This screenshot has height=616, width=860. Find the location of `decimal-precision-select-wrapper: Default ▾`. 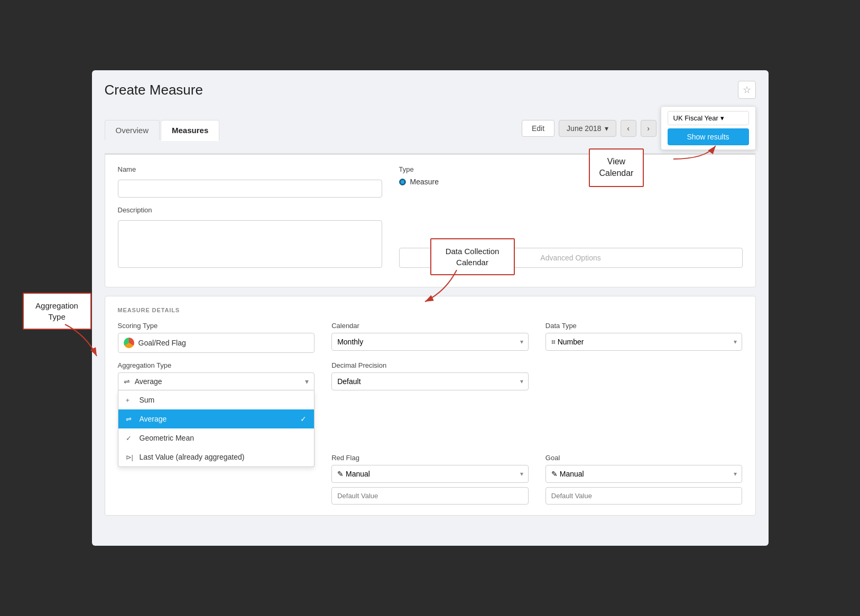

decimal-precision-select-wrapper: Default ▾ is located at coordinates (430, 381).